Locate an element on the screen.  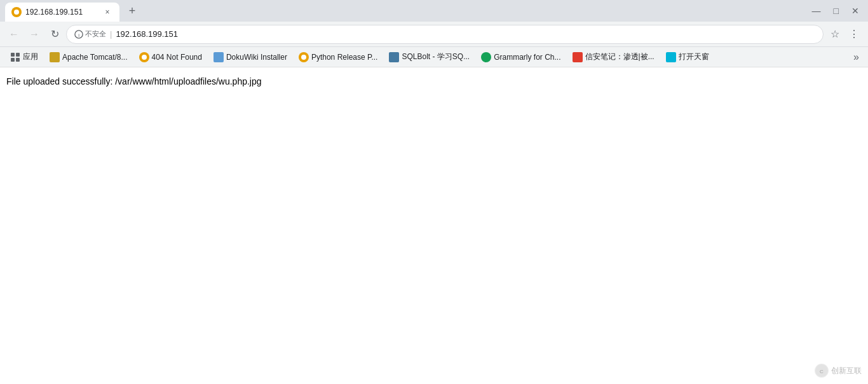
window-controls: — □ ✕ is located at coordinates (836, 11).